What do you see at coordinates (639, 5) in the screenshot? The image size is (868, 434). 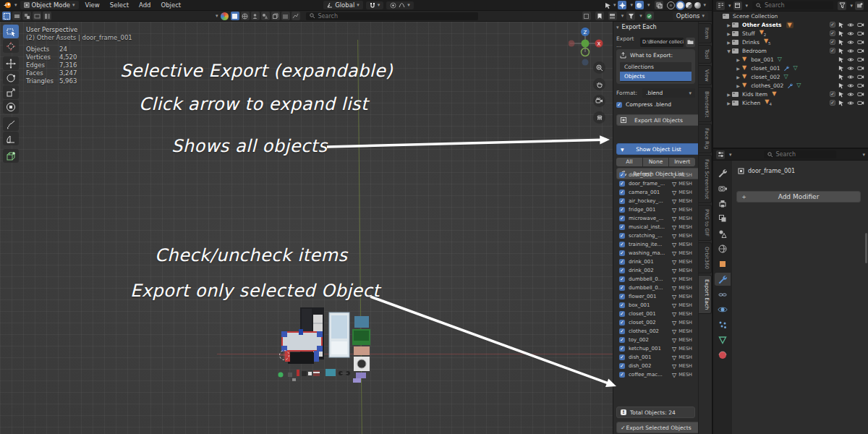 I see `overlays-toggle` at bounding box center [639, 5].